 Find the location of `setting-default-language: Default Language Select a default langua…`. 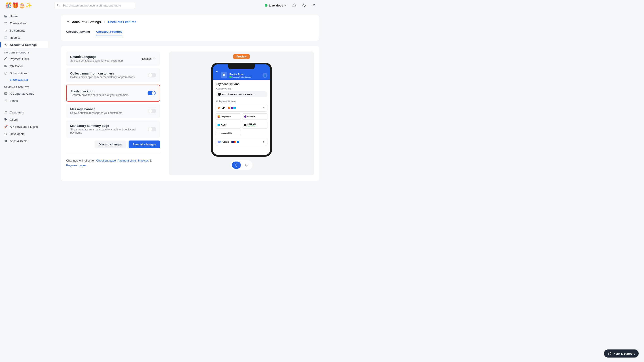

setting-default-language: Default Language Select a default langua… is located at coordinates (113, 59).